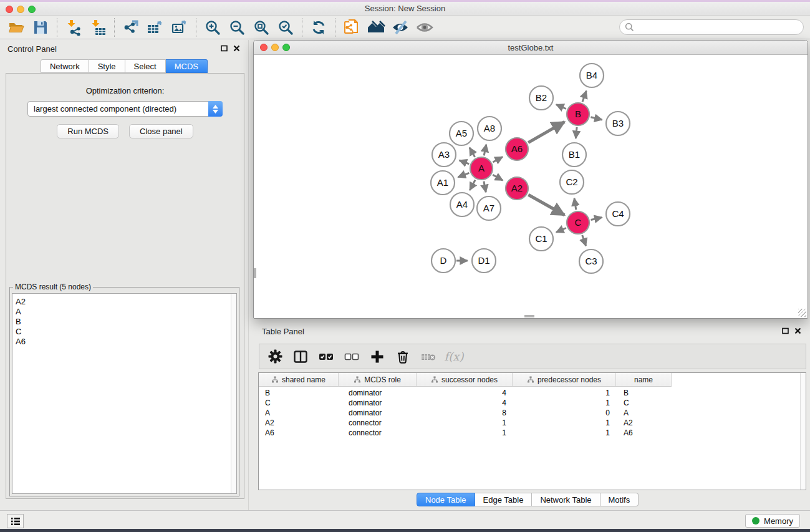 The width and height of the screenshot is (810, 532). Describe the element at coordinates (403, 357) in the screenshot. I see `delete-column-icon` at that location.